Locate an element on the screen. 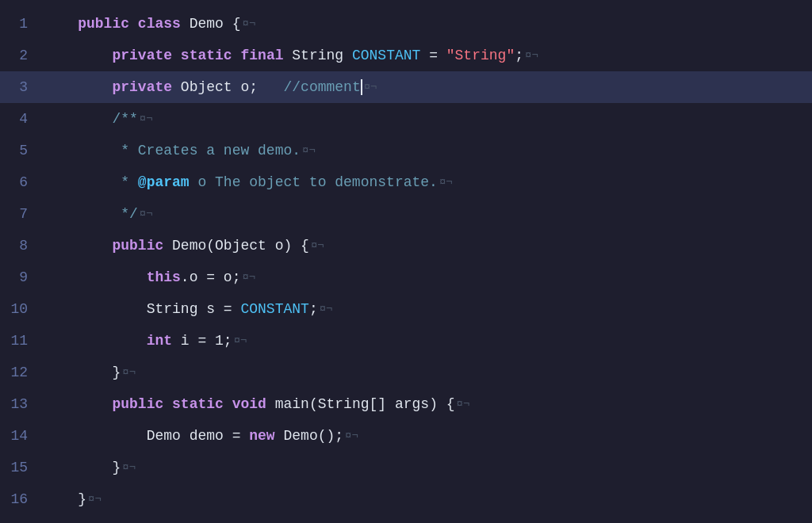 Image resolution: width=812 pixels, height=523 pixels. token-javadoc: * Creates a new demo. is located at coordinates (211, 151).